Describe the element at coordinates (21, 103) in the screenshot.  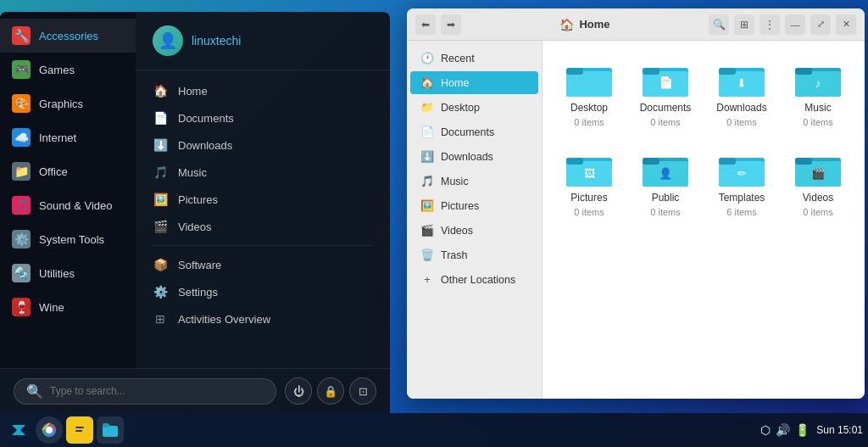
I see `graphics-icon: 🎨` at that location.